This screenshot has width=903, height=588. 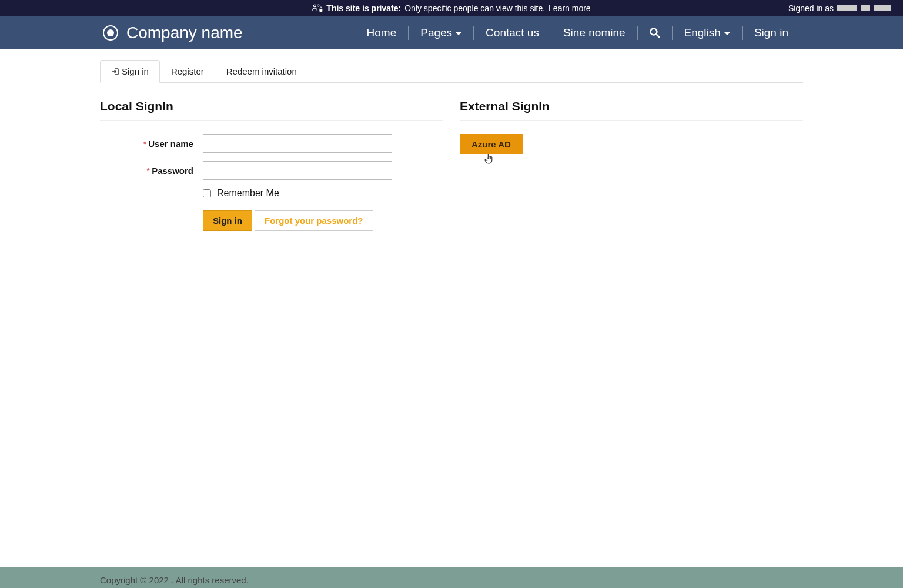 I want to click on remember-me-label: Remember Me, so click(x=248, y=193).